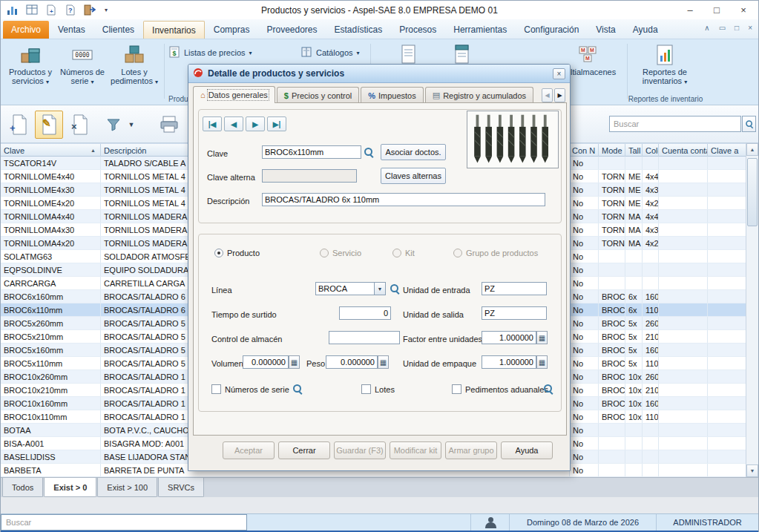 Image resolution: width=759 pixels, height=532 pixels. What do you see at coordinates (683, 150) in the screenshot?
I see `column-header-cuenta-contable: Cuenta conta` at bounding box center [683, 150].